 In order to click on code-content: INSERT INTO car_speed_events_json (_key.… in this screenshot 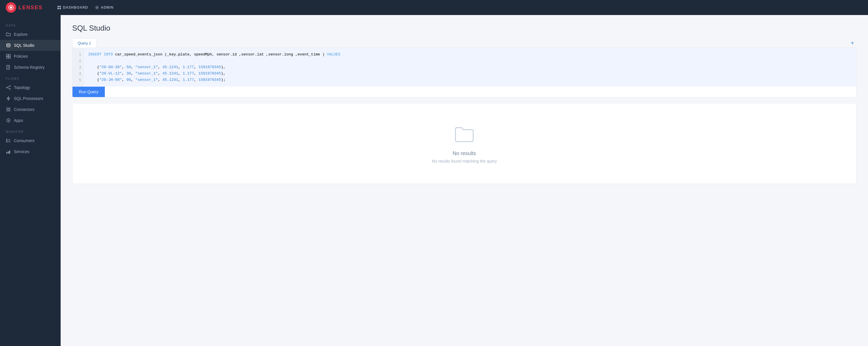, I will do `click(470, 67)`.